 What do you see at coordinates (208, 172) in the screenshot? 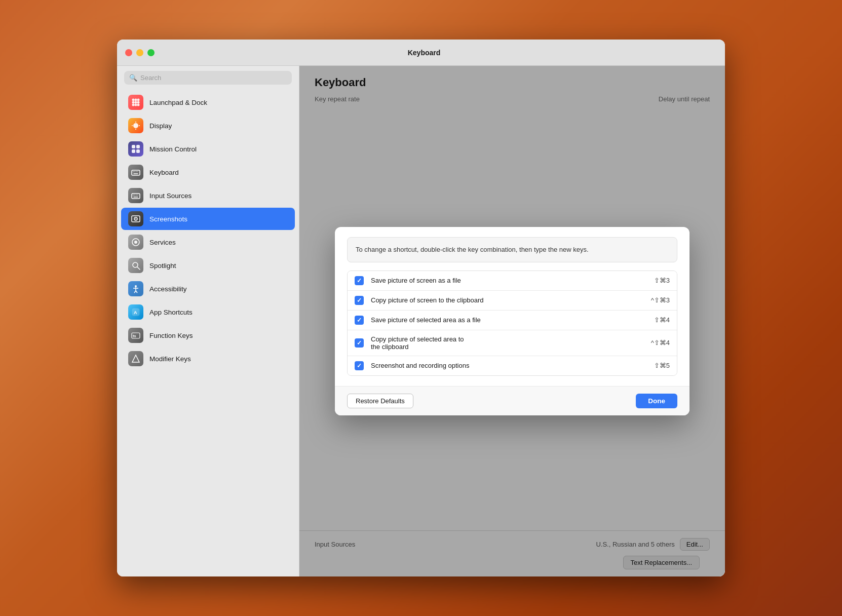
I see `sidebar-item-keyboard: Keyboard` at bounding box center [208, 172].